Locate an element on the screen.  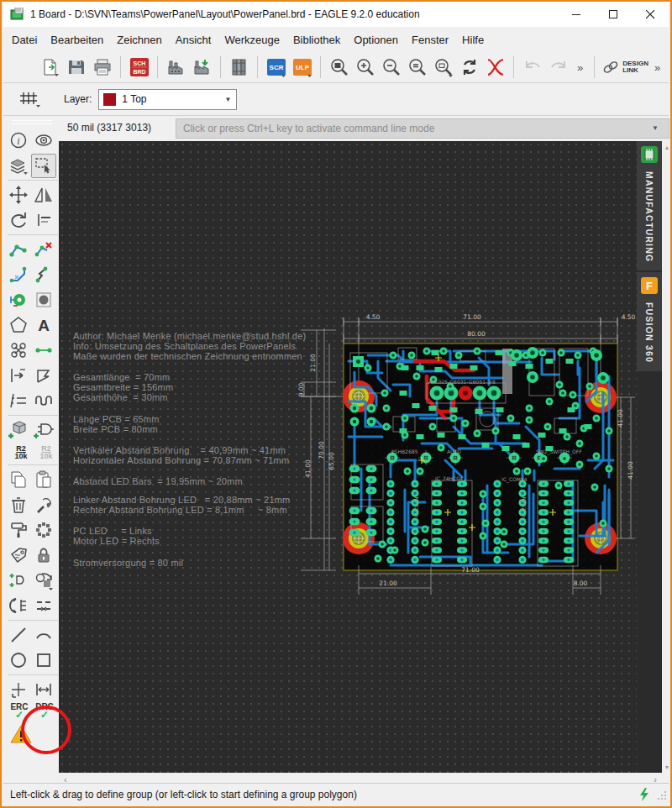
menu-hilfe: Hilfe is located at coordinates (473, 40).